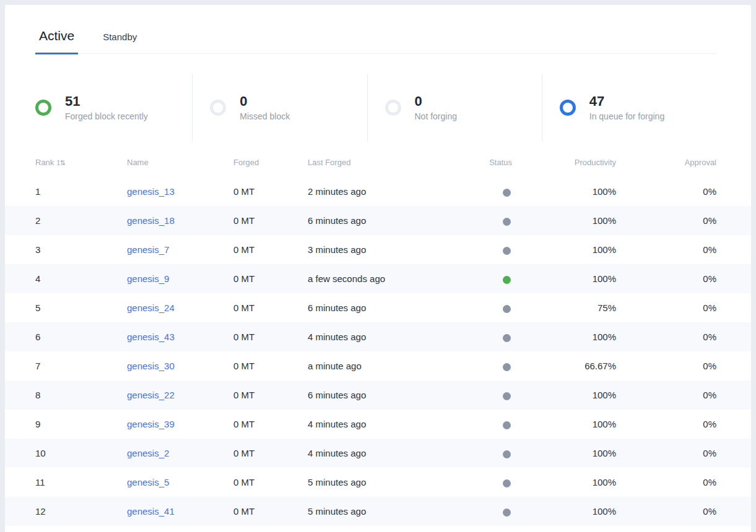 The height and width of the screenshot is (532, 756). What do you see at coordinates (81, 453) in the screenshot?
I see `rank-cell: 10` at bounding box center [81, 453].